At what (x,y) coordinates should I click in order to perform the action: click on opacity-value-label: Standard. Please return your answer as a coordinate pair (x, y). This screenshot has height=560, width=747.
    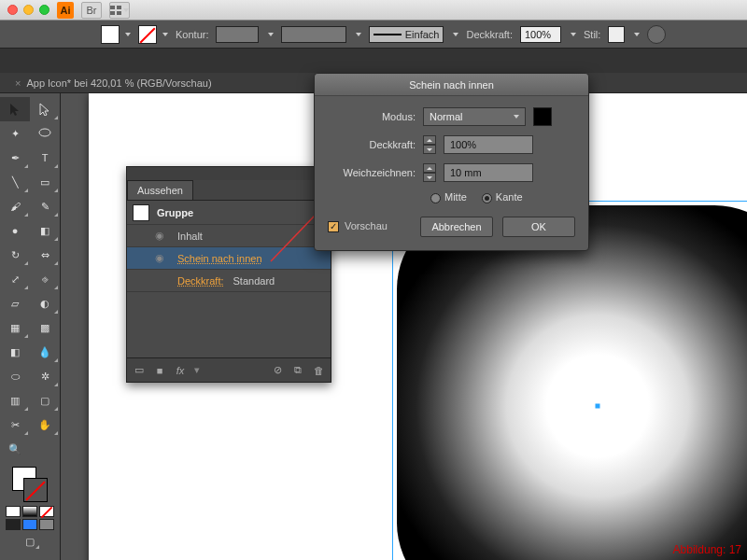
    Looking at the image, I should click on (254, 281).